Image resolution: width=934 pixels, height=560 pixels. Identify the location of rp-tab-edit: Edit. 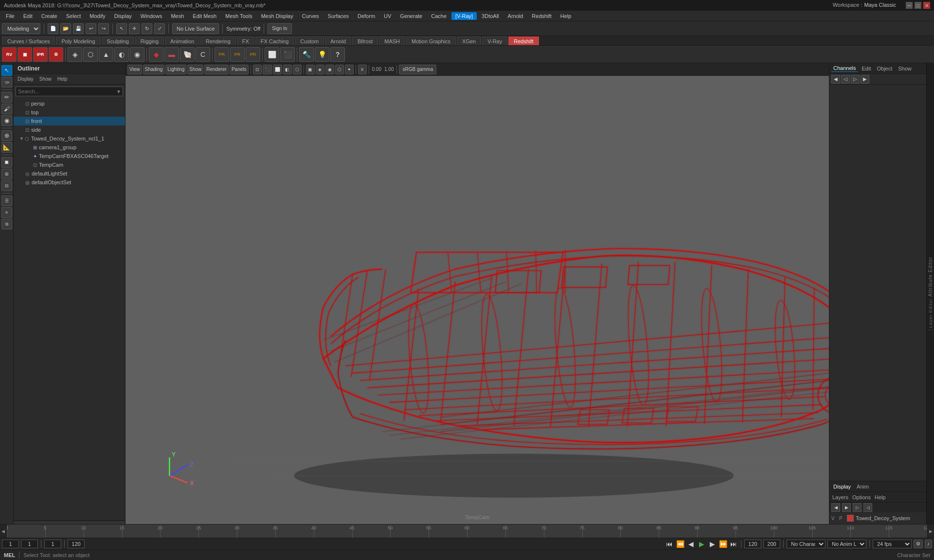
(866, 69).